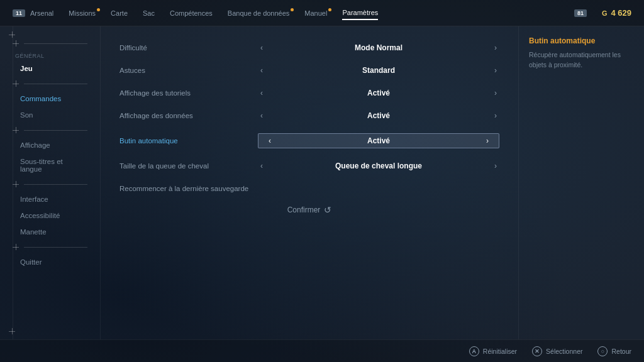 The image size is (644, 362). What do you see at coordinates (379, 93) in the screenshot?
I see `settings-value-tutoriels: ‹ Activé ›` at bounding box center [379, 93].